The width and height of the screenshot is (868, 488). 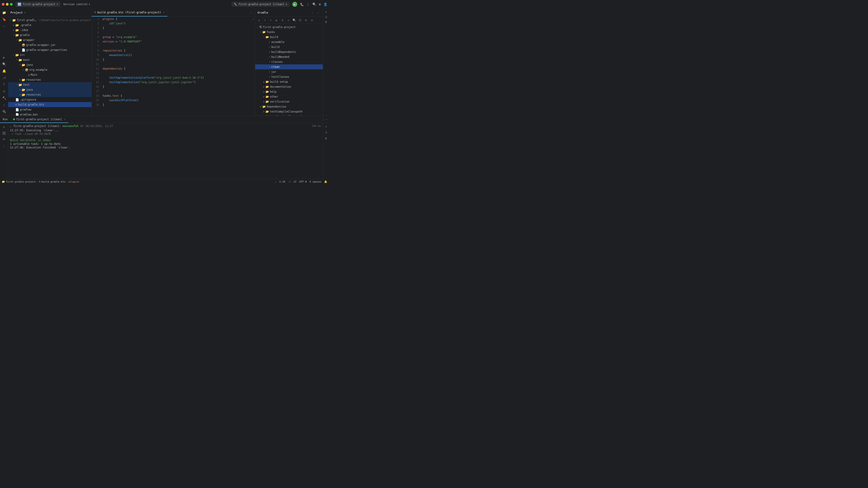 What do you see at coordinates (176, 82) in the screenshot?
I see `code-content: testImplementation("org.junit.jupiter:ju…` at bounding box center [176, 82].